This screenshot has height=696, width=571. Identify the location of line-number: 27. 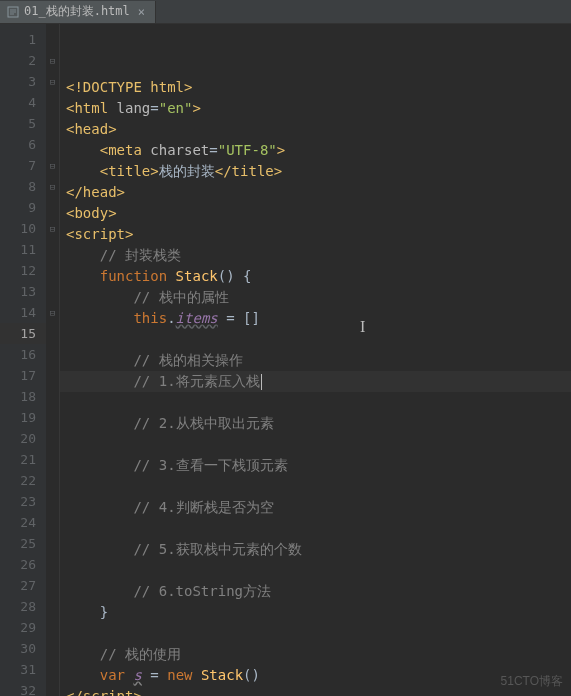
(23, 586).